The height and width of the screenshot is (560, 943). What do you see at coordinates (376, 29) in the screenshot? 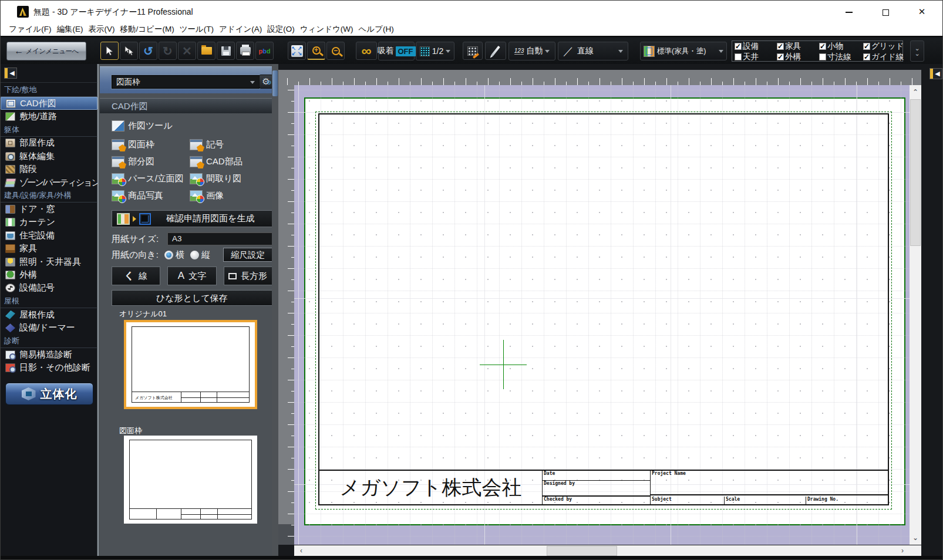
I see `menu-help: ヘルプ(H)` at bounding box center [376, 29].